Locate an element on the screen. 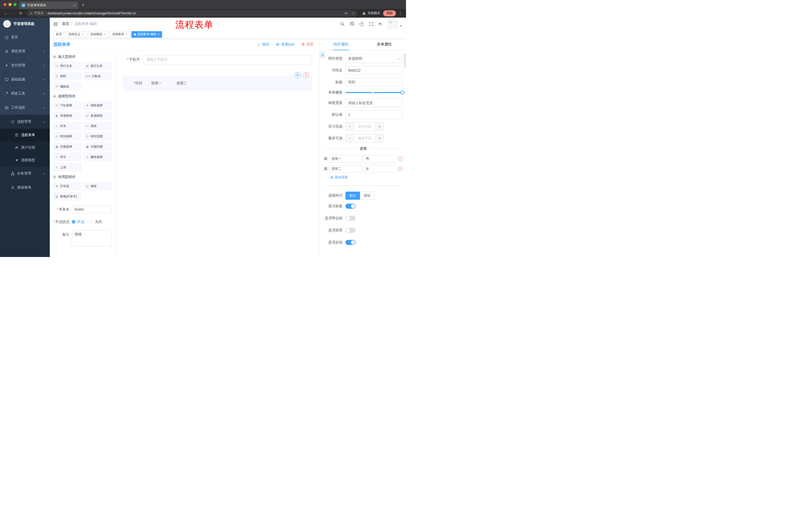  fullscreen-icon is located at coordinates (371, 24).